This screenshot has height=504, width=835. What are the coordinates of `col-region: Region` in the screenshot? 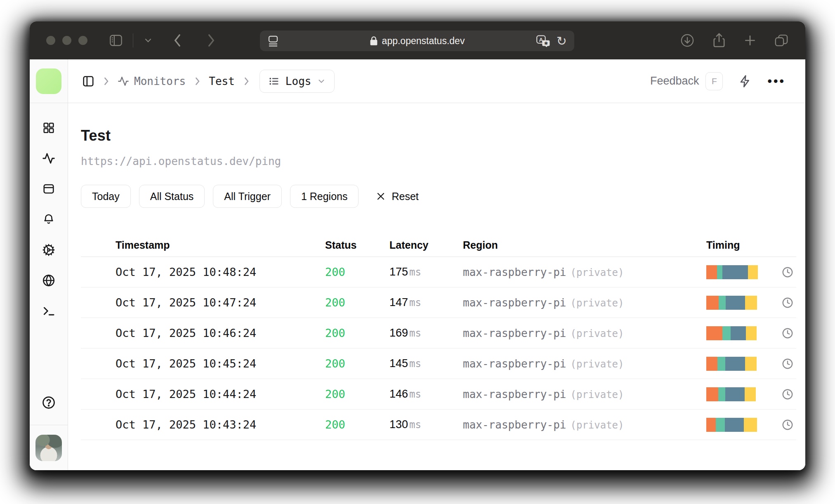 It's located at (585, 245).